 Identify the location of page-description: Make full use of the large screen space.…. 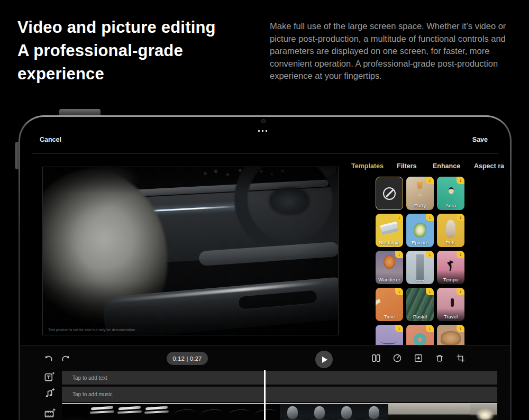
(388, 51).